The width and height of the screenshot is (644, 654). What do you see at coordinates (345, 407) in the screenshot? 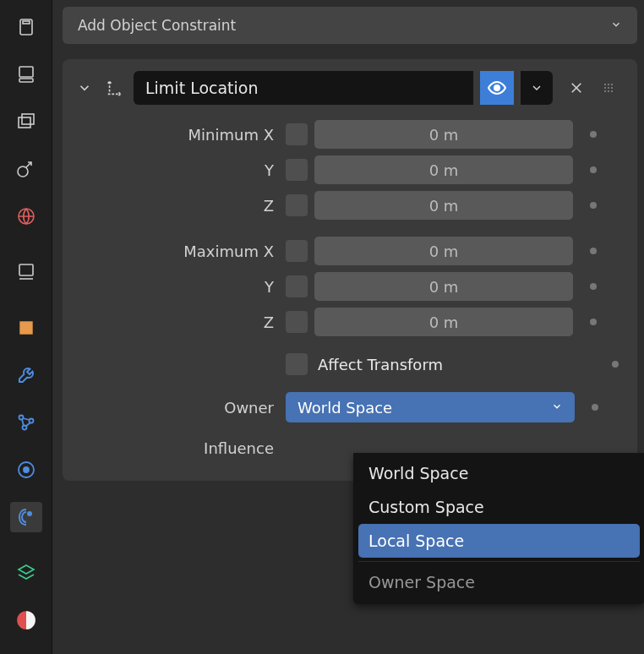
I see `owner-select-value: World Space` at bounding box center [345, 407].